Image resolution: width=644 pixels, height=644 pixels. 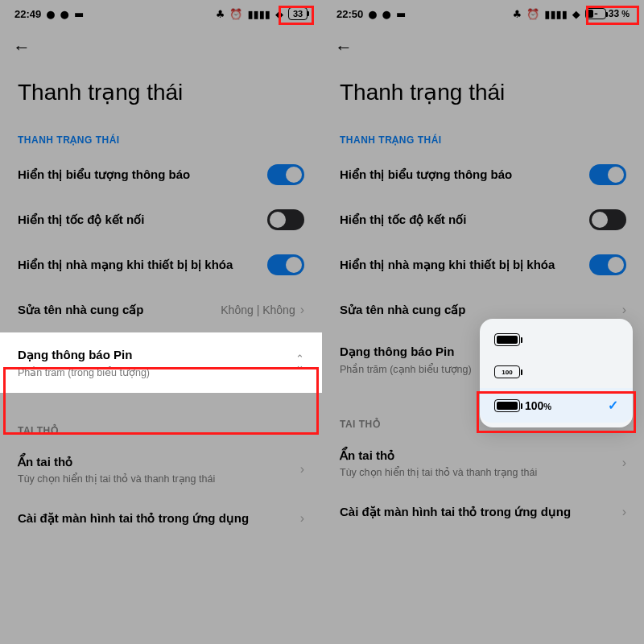 I want to click on battery-percent: 33, so click(x=613, y=14).